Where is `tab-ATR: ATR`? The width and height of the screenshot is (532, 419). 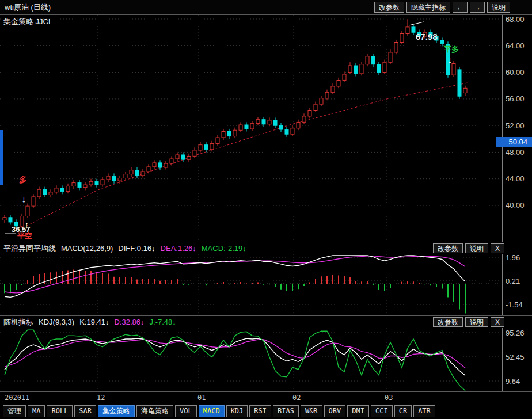
tab-ATR: ATR is located at coordinates (424, 411).